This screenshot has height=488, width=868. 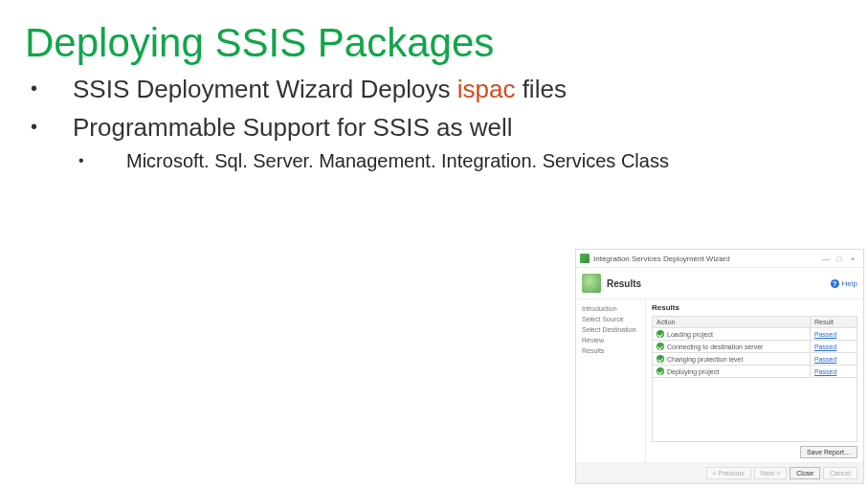 I want to click on minimize-button: —, so click(x=826, y=258).